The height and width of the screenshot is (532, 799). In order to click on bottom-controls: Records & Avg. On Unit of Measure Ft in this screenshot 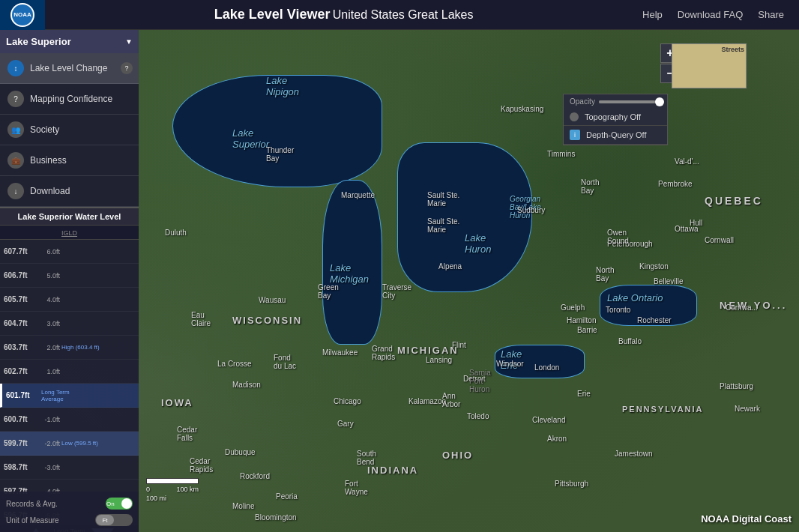, I will do `click(69, 512)`.